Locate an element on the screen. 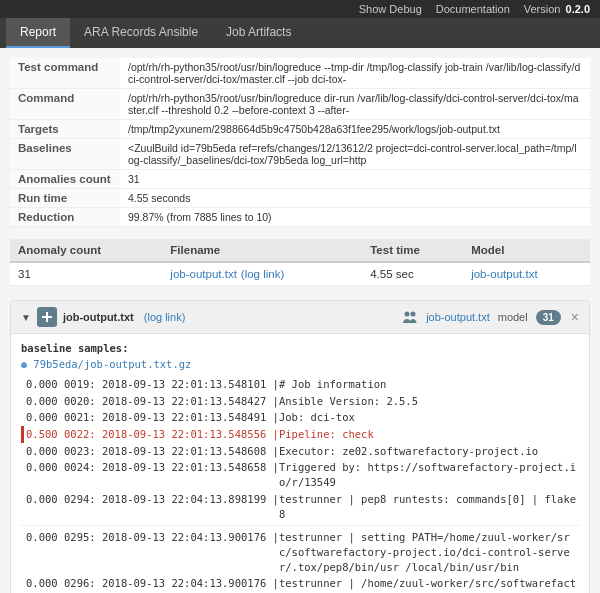 This screenshot has height=593, width=600. summary-label: Targets is located at coordinates (65, 130).